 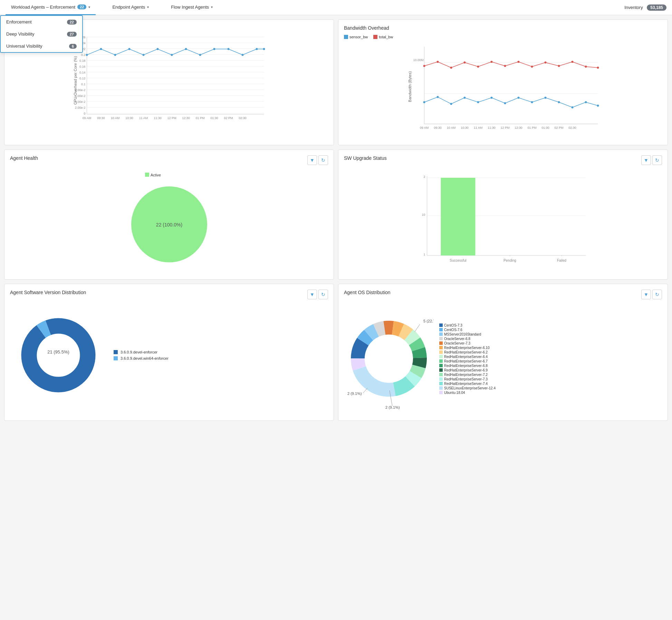 I want to click on dropdown-deep-label: Deep Visibility, so click(x=20, y=34).